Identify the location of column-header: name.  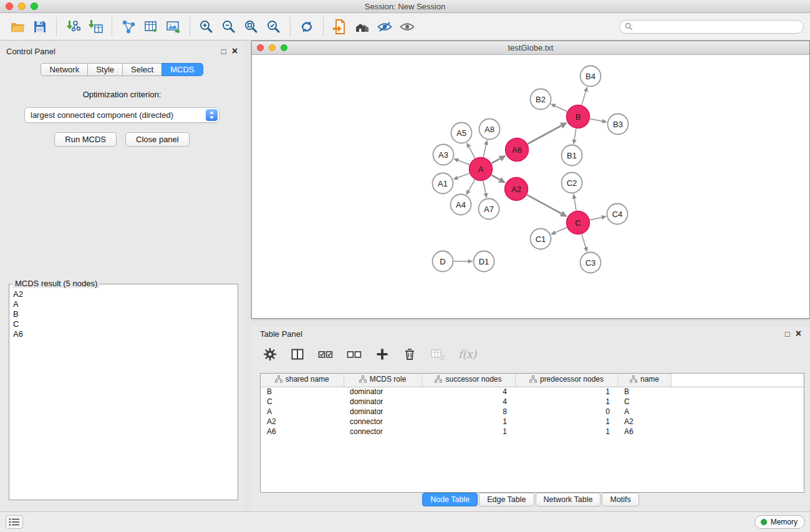
(645, 380).